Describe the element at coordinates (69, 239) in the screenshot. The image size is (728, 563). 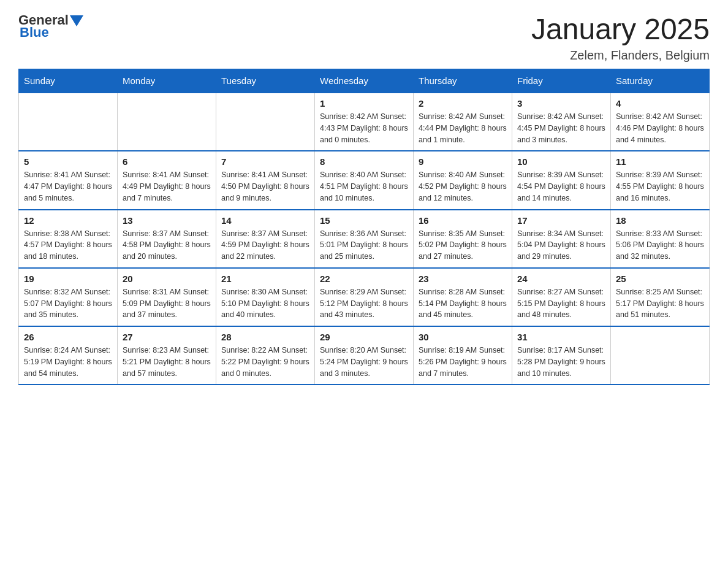
I see `calendar-cell: 12Sunrise: 8:38 AM Sunset: 4:57 PM Dayli…` at that location.